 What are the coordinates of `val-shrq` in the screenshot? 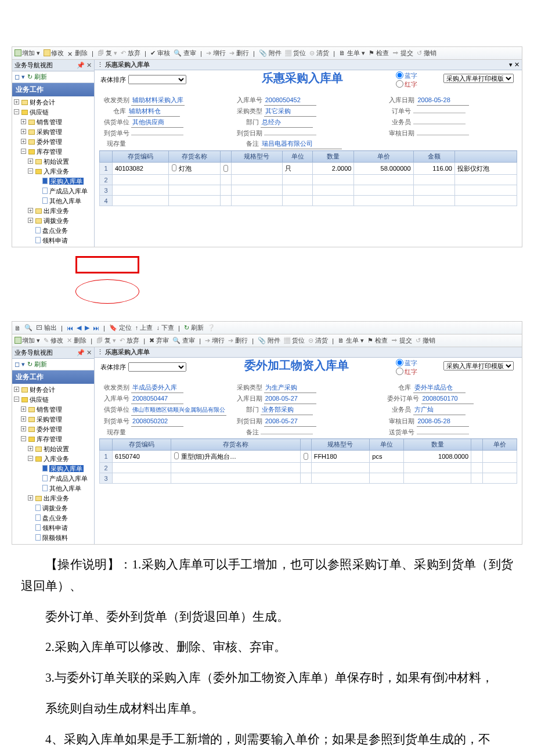 It's located at (443, 135).